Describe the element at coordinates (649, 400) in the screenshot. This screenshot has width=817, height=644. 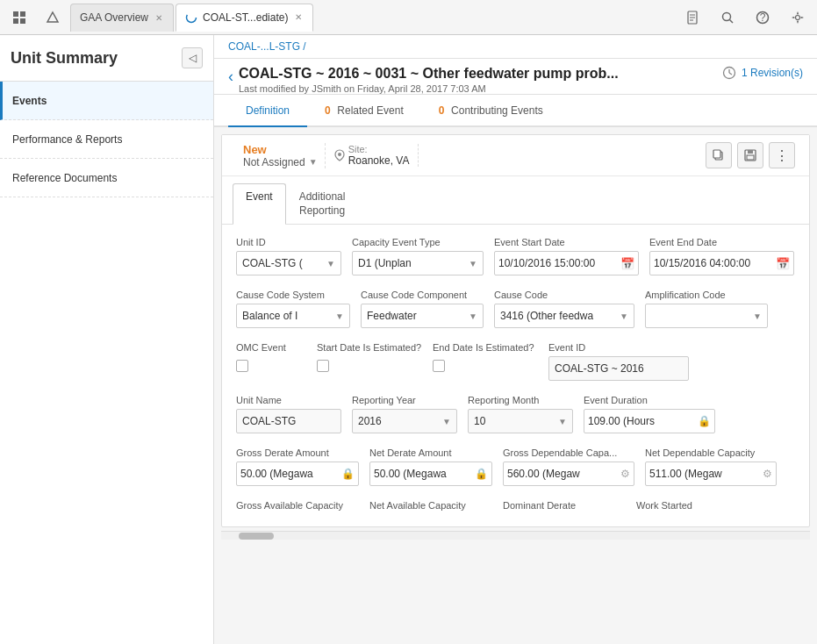
I see `event-duration-label: Event Duration` at that location.